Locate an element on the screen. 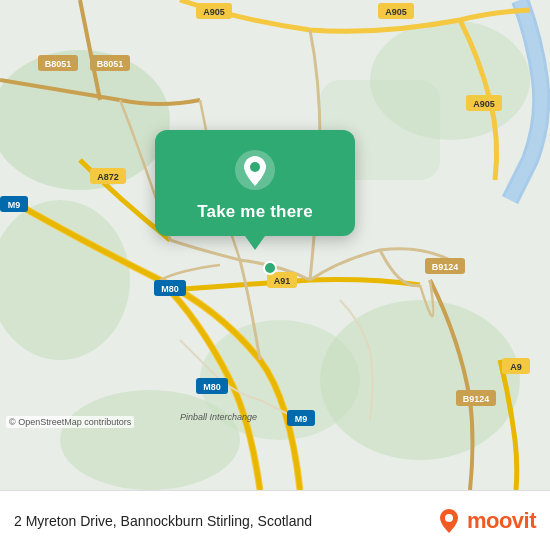 The image size is (550, 550). address-text: 2 Myreton Drive, Bannockburn Stirling, S… is located at coordinates (224, 521).